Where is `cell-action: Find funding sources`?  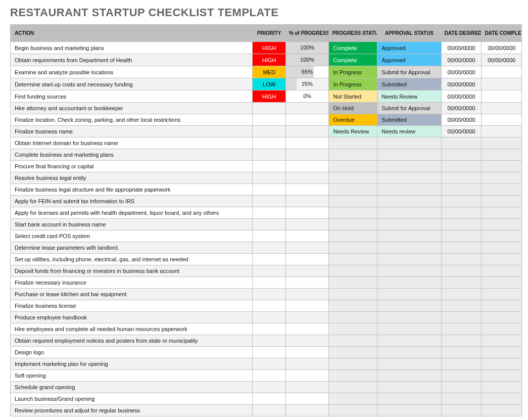
cell-action: Find funding sources is located at coordinates (131, 97).